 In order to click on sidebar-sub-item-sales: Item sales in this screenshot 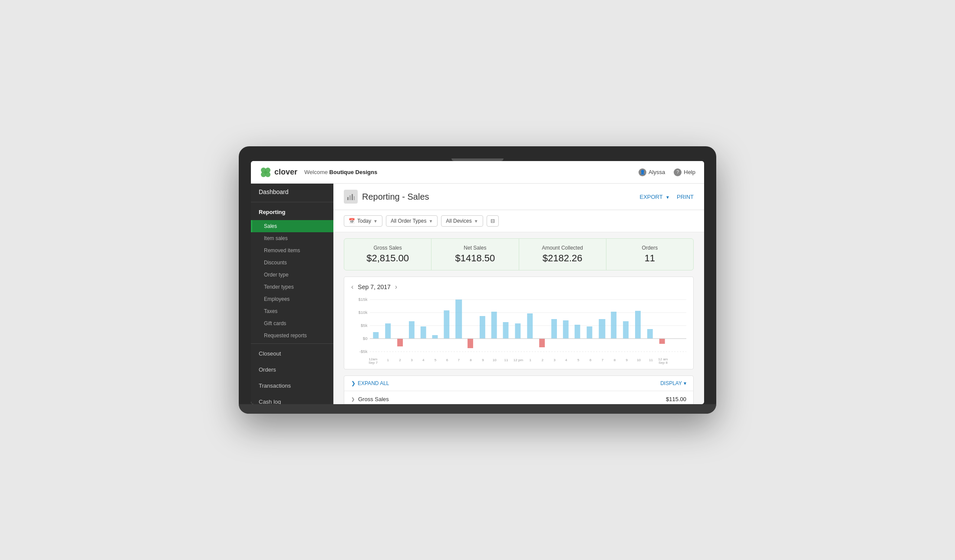, I will do `click(292, 238)`.